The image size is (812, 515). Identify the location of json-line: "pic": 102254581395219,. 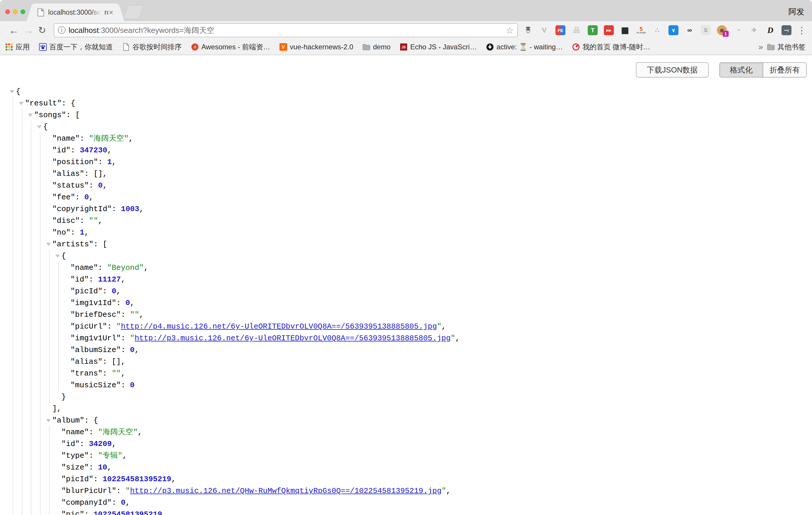
(406, 512).